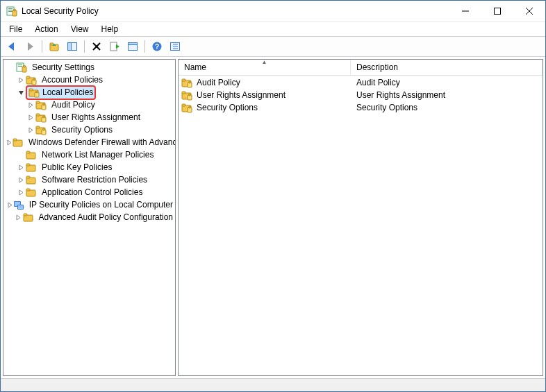 This screenshot has width=546, height=392. What do you see at coordinates (94, 180) in the screenshot?
I see `tree-label: Software Restriction Policies` at bounding box center [94, 180].